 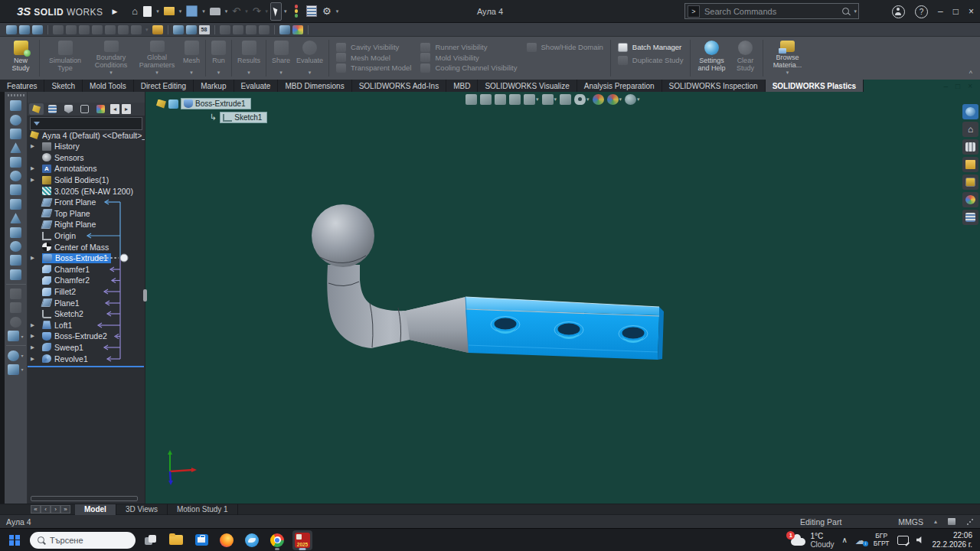 What do you see at coordinates (958, 86) in the screenshot?
I see `doc-restore-icon: □` at bounding box center [958, 86].